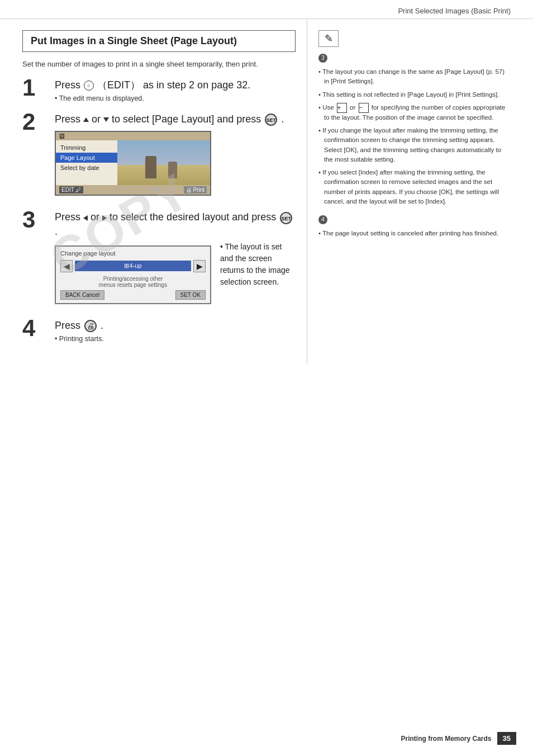 The width and height of the screenshot is (533, 756). What do you see at coordinates (87, 168) in the screenshot?
I see `menu-item-select-by-date: Select by date` at bounding box center [87, 168].